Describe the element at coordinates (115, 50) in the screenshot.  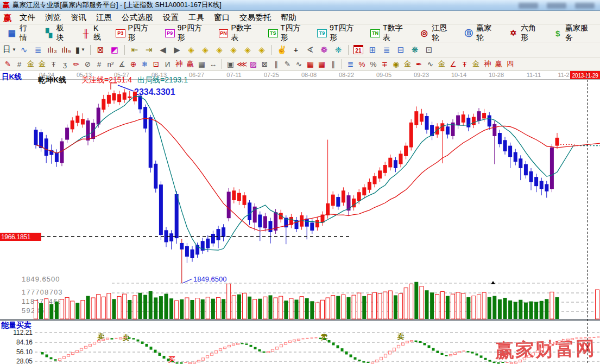
I see `histogram-flag-button: ◩` at that location.